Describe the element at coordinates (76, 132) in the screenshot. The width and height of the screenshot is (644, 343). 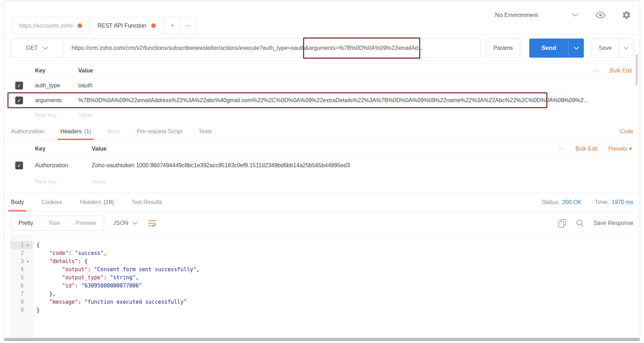
I see `tab-headers: Headers(1)` at that location.